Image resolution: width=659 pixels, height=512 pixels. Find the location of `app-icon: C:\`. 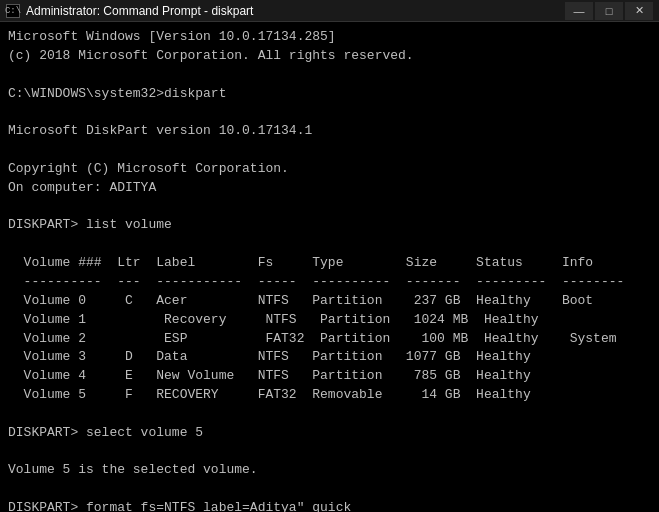

app-icon: C:\ is located at coordinates (13, 11).